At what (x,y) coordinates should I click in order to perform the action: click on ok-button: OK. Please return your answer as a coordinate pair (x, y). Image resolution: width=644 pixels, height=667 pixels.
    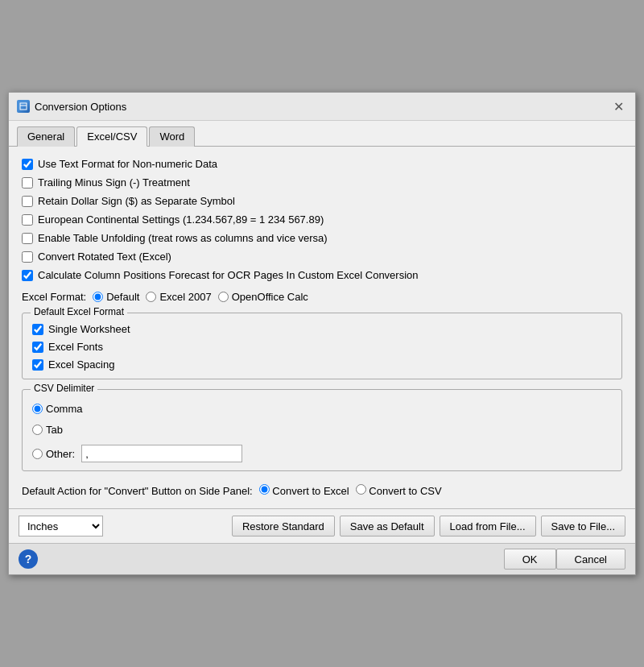
    Looking at the image, I should click on (530, 559).